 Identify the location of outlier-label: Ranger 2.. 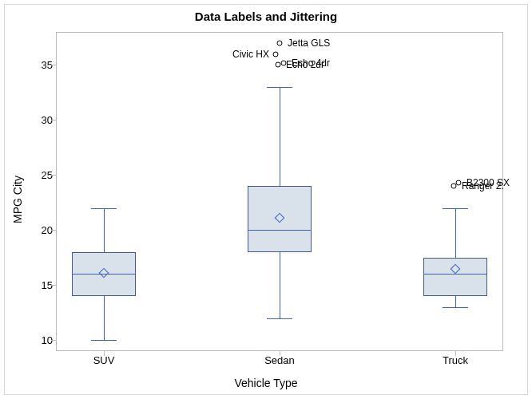
(482, 186).